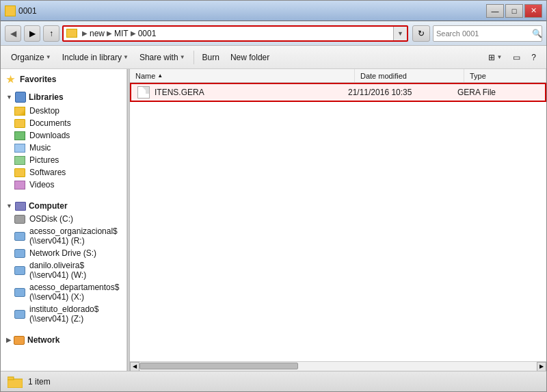  What do you see at coordinates (400, 34) in the screenshot?
I see `address-dropdown: ▼` at bounding box center [400, 34].